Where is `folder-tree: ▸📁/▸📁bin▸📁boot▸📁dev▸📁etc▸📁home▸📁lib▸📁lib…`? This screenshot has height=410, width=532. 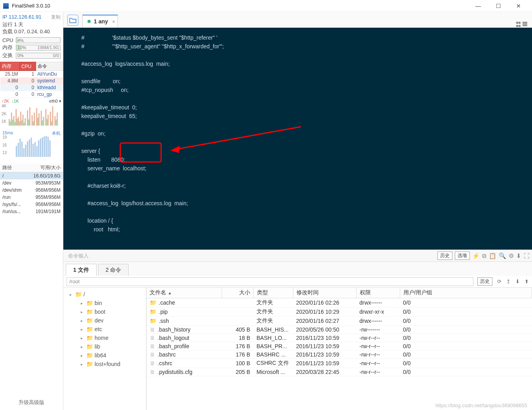
folder-tree: ▸📁/▸📁bin▸📁boot▸📁dev▸📁etc▸📁home▸📁lib▸📁lib… is located at coordinates (105, 349).